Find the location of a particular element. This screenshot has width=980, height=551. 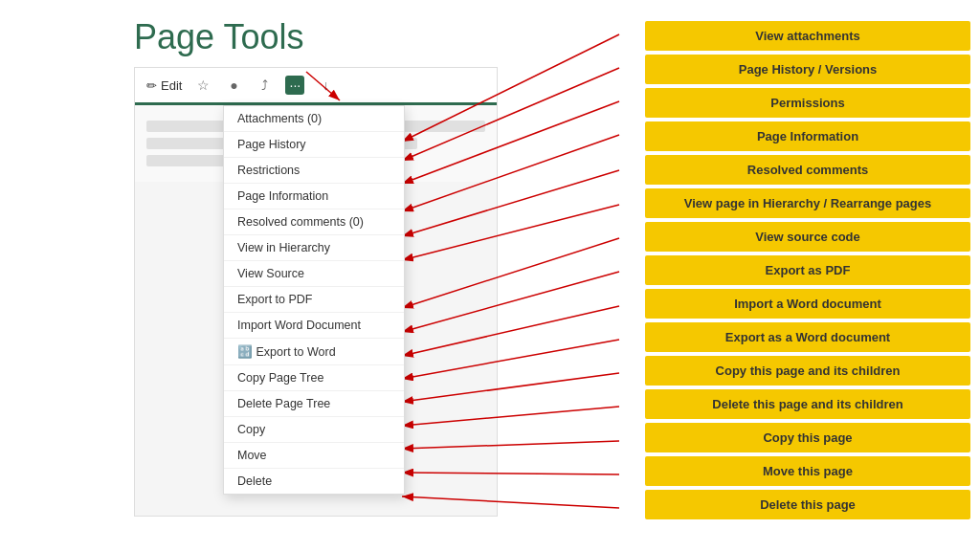

btn-resolved-comments: Resolved comments is located at coordinates (808, 170).